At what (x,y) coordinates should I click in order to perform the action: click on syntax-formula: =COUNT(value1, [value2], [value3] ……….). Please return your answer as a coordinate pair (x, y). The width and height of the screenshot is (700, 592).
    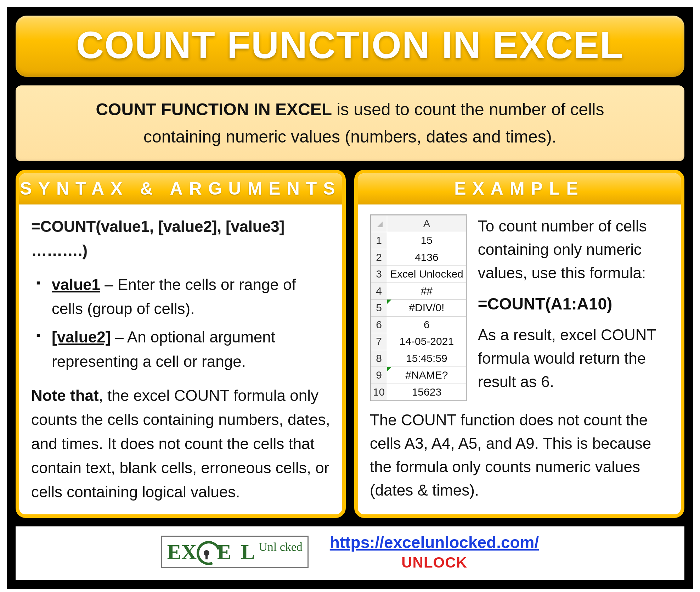
    Looking at the image, I should click on (181, 239).